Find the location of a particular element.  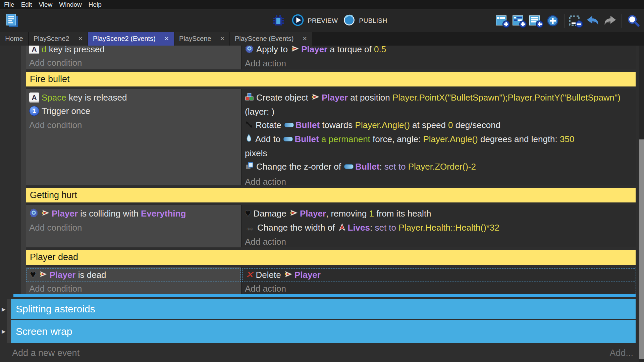

action: Rotate Bullet towards Player.Angle() at … is located at coordinates (439, 125).